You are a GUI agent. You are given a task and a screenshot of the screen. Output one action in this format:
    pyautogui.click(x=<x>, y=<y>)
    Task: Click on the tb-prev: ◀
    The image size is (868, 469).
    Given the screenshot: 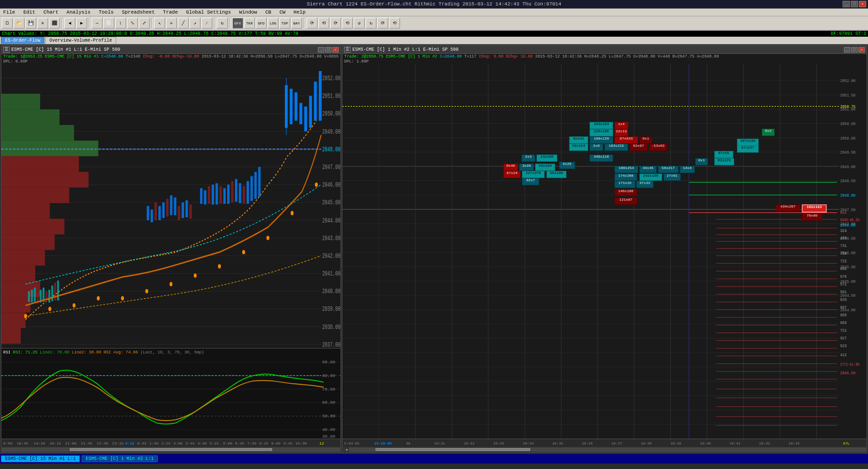 What is the action you would take?
    pyautogui.click(x=70, y=23)
    